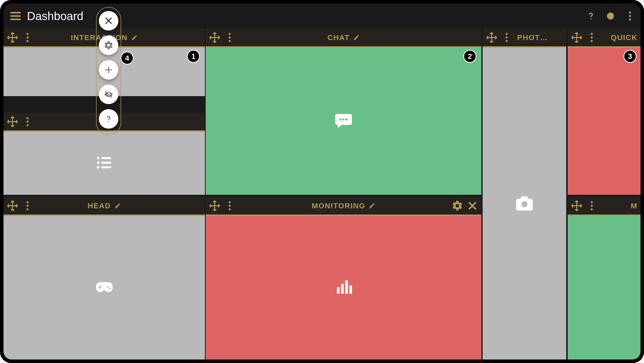 Image resolution: width=644 pixels, height=363 pixels. Describe the element at coordinates (604, 38) in the screenshot. I see `panel-header-quick: QUICK` at that location.